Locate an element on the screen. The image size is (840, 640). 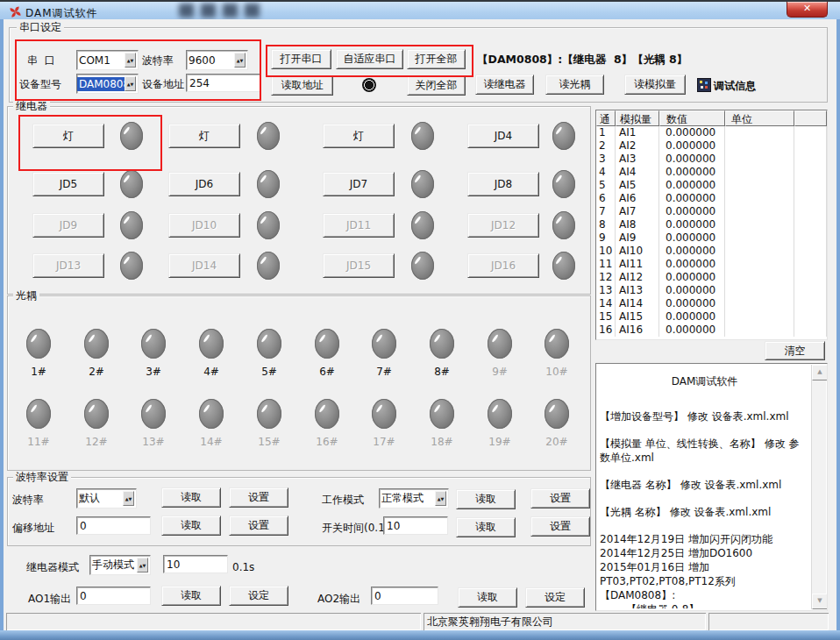
offset-read-button: 读取 is located at coordinates (191, 526).